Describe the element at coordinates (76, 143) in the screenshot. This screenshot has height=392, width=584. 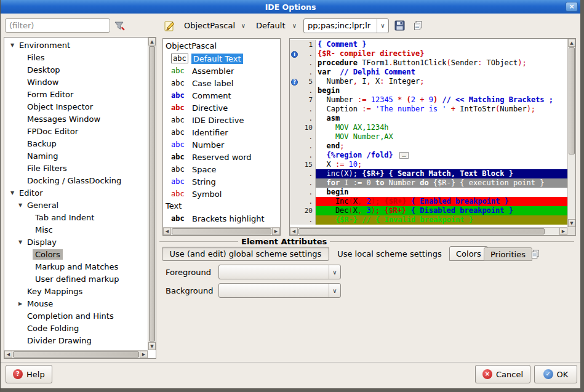
I see `tree-item-backup: Backup` at that location.